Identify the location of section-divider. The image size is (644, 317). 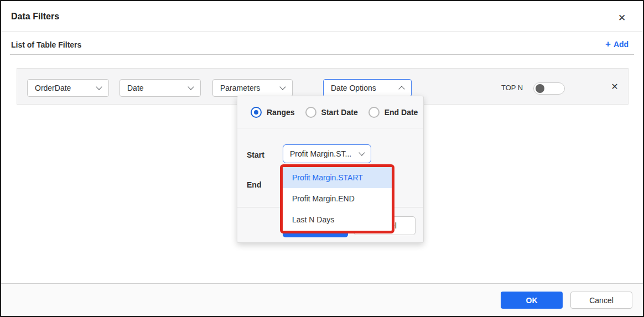
(322, 54).